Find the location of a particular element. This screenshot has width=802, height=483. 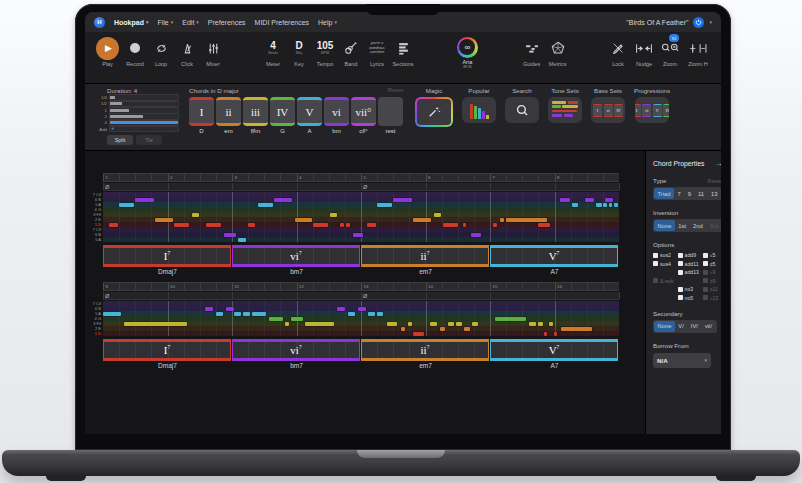

chord-span: vi7 is located at coordinates (296, 256).